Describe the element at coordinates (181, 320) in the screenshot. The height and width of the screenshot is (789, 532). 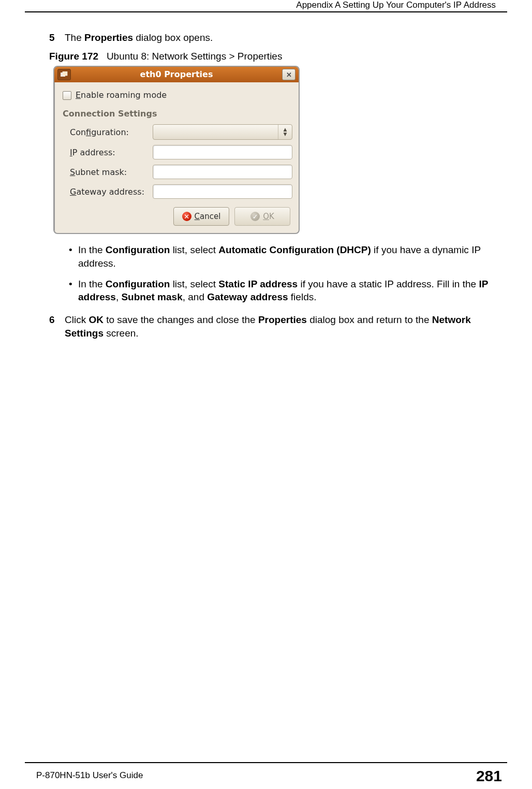
I see `text: to save the changes and close the` at that location.